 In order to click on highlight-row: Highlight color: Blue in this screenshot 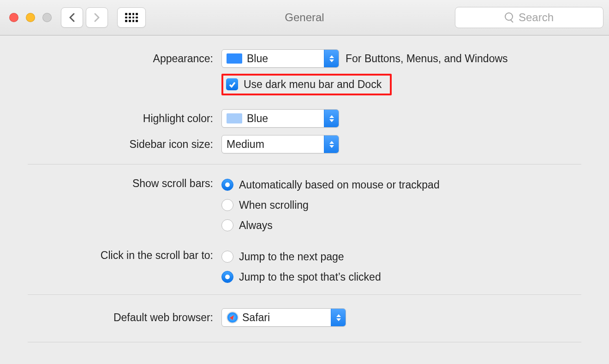, I will do `click(304, 118)`.